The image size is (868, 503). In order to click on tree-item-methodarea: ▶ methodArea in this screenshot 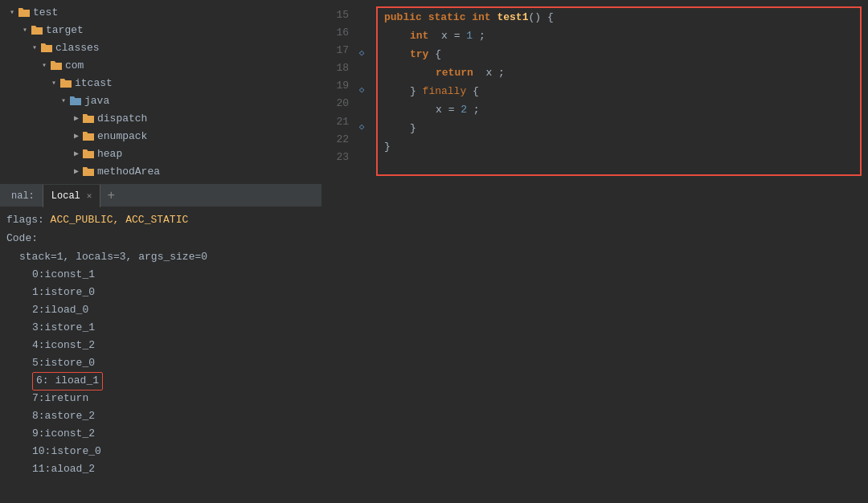, I will do `click(161, 171)`.